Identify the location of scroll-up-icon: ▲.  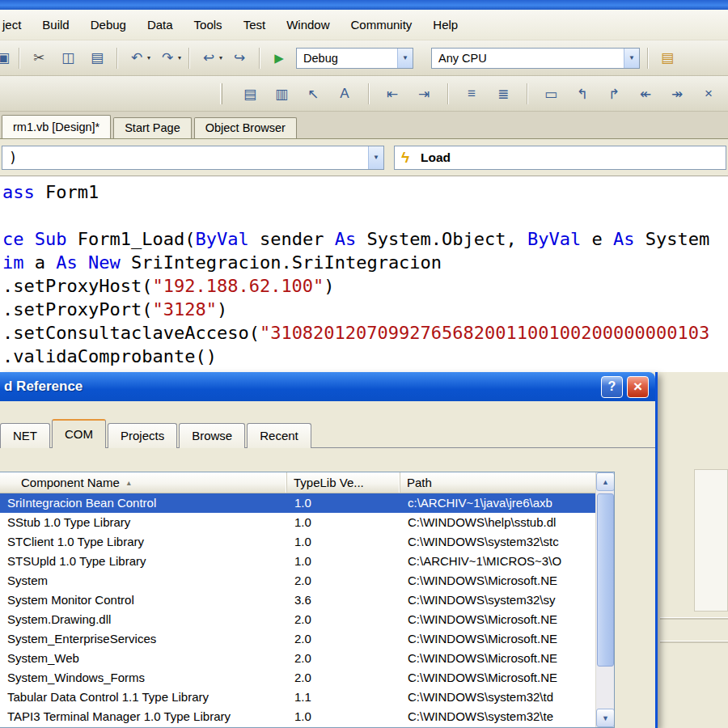
(605, 482).